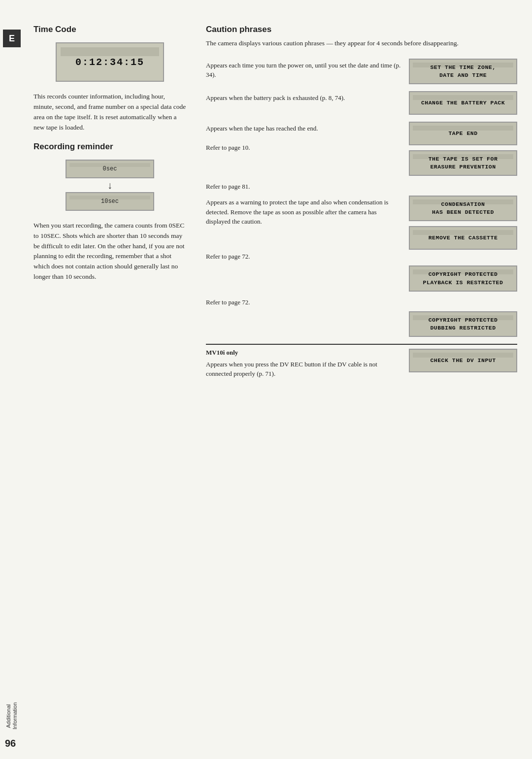 This screenshot has height=759, width=532. What do you see at coordinates (362, 324) in the screenshot?
I see `caution-row-copyright-dubbing: COPYRIGHT PROTECTEDDUBBING RESTRICTED` at bounding box center [362, 324].